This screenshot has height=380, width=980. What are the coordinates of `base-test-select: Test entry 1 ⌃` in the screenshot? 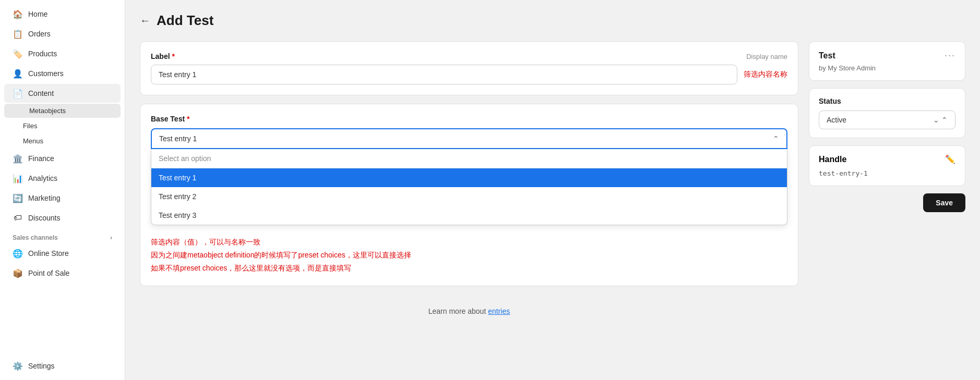 It's located at (469, 139).